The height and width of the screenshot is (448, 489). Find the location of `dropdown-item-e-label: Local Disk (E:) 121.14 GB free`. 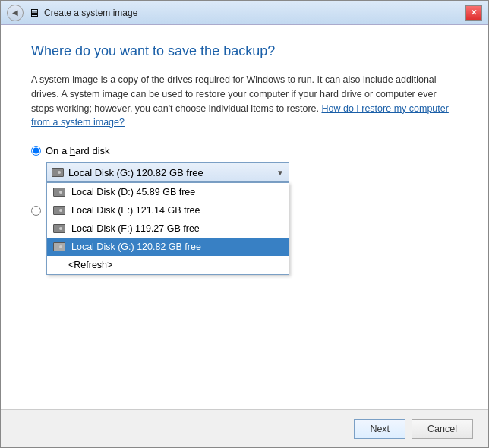

dropdown-item-e-label: Local Disk (E:) 121.14 GB free is located at coordinates (136, 210).